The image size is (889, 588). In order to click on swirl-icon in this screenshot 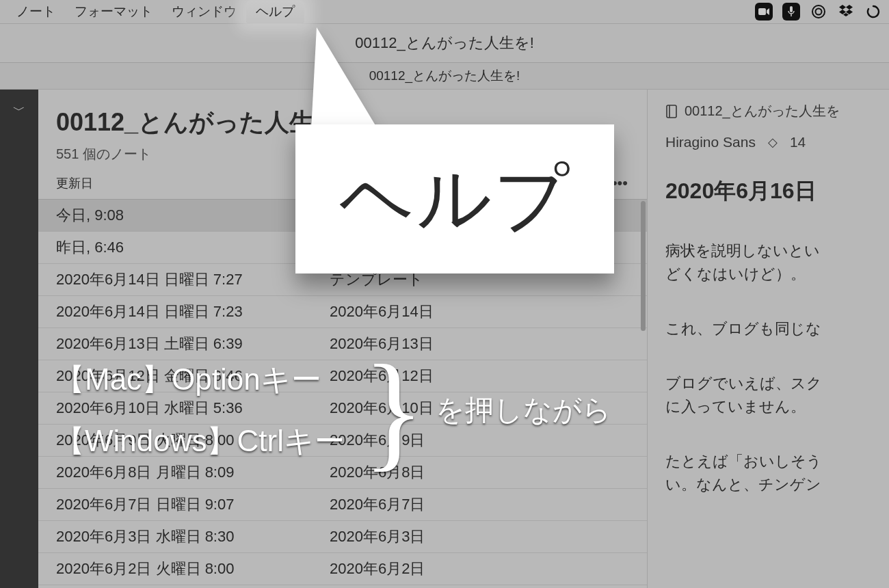, I will do `click(873, 12)`.